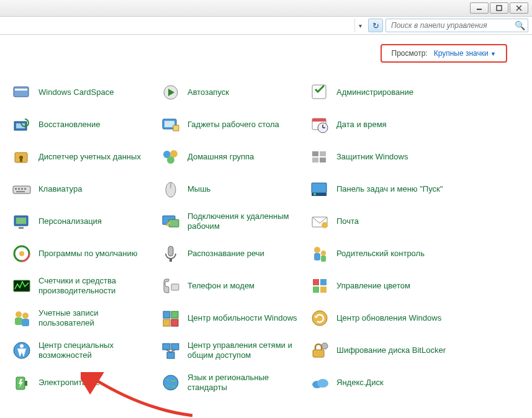  What do you see at coordinates (22, 221) in the screenshot?
I see `personalization-icon` at bounding box center [22, 221].